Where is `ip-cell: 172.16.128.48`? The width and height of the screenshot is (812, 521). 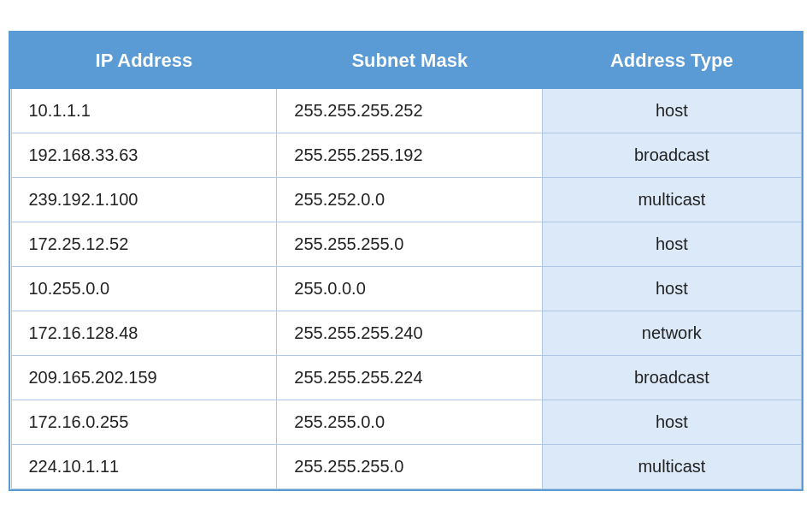 ip-cell: 172.16.128.48 is located at coordinates (144, 333).